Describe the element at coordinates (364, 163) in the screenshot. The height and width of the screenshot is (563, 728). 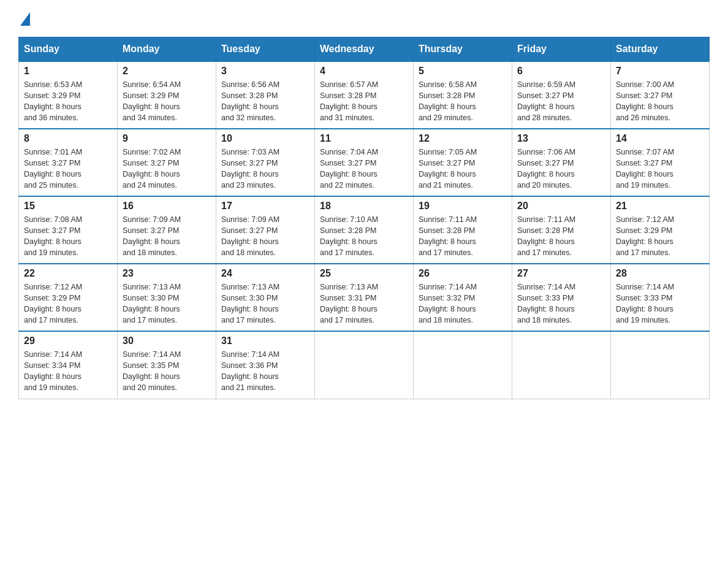
I see `calendar-week-row: 8 Sunrise: 7:01 AMSunset: 3:27 PMDayligh…` at that location.